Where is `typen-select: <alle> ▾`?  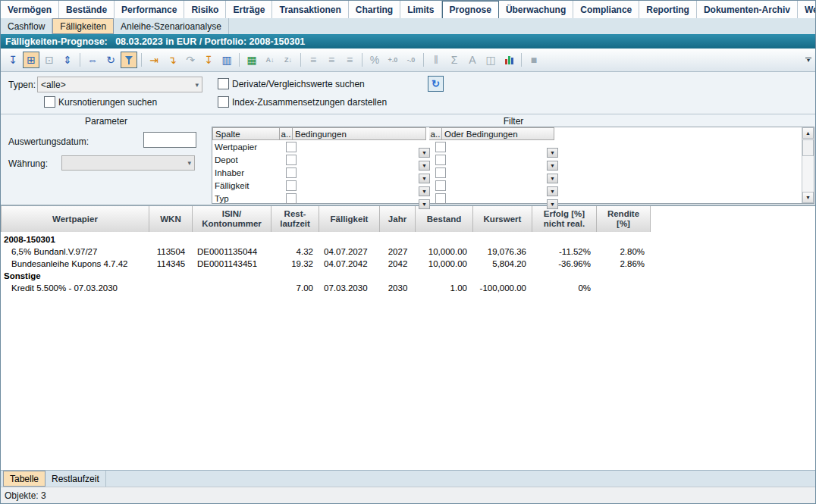 typen-select: <alle> ▾ is located at coordinates (120, 85).